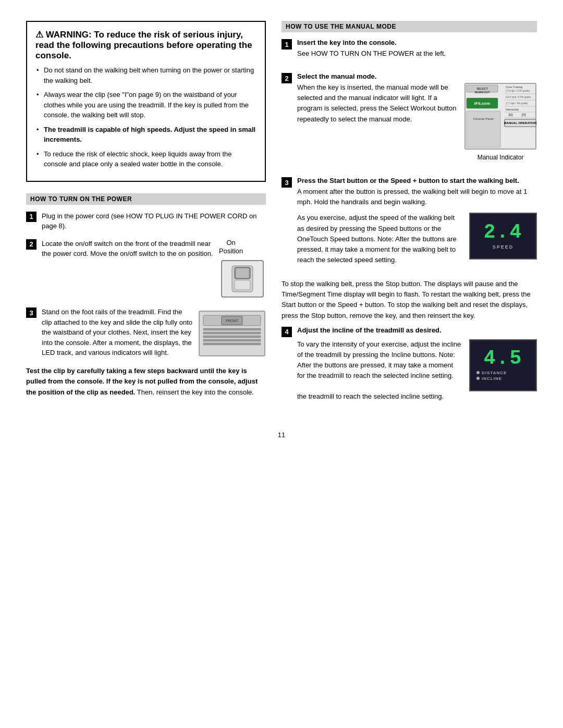 The image size is (563, 728). Describe the element at coordinates (146, 199) in the screenshot. I see `left-section-header: HOW TO TURN ON THE POWER` at that location.